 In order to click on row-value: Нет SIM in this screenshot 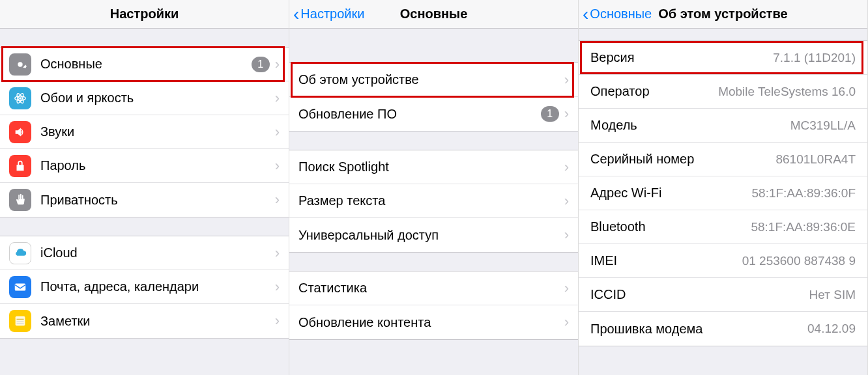, I will do `click(833, 295)`.